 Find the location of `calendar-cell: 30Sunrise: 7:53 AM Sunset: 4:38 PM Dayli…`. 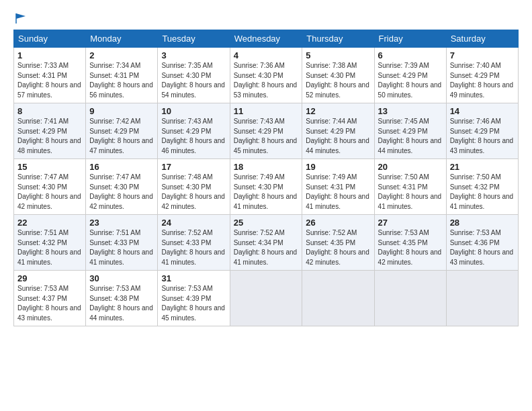

calendar-cell: 30Sunrise: 7:53 AM Sunset: 4:38 PM Dayli… is located at coordinates (122, 298).